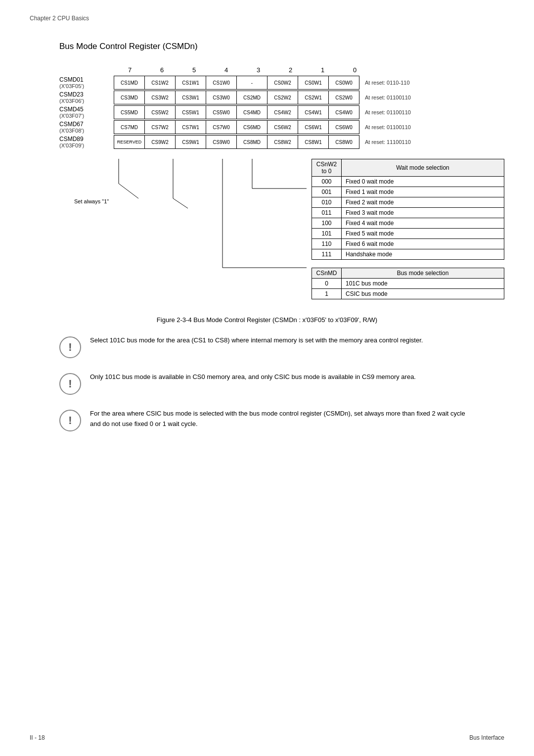 The image size is (534, 756). I want to click on left-connector: Set always "1", so click(185, 233).